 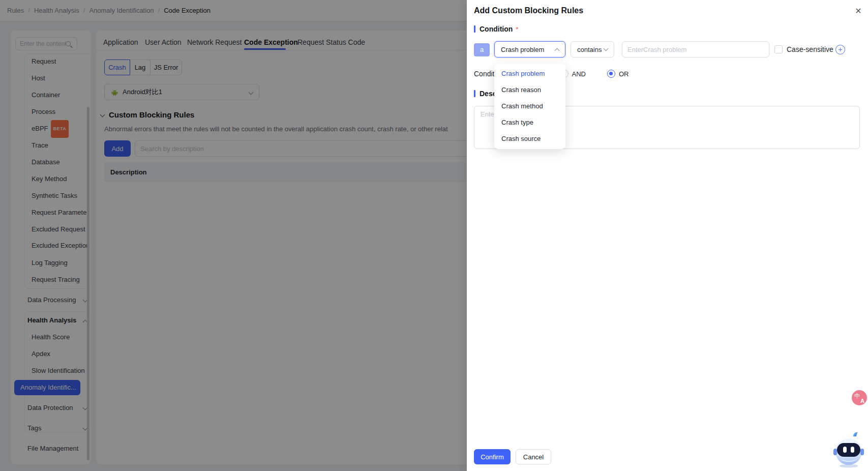 What do you see at coordinates (591, 50) in the screenshot?
I see `condition-operator-value: contains` at bounding box center [591, 50].